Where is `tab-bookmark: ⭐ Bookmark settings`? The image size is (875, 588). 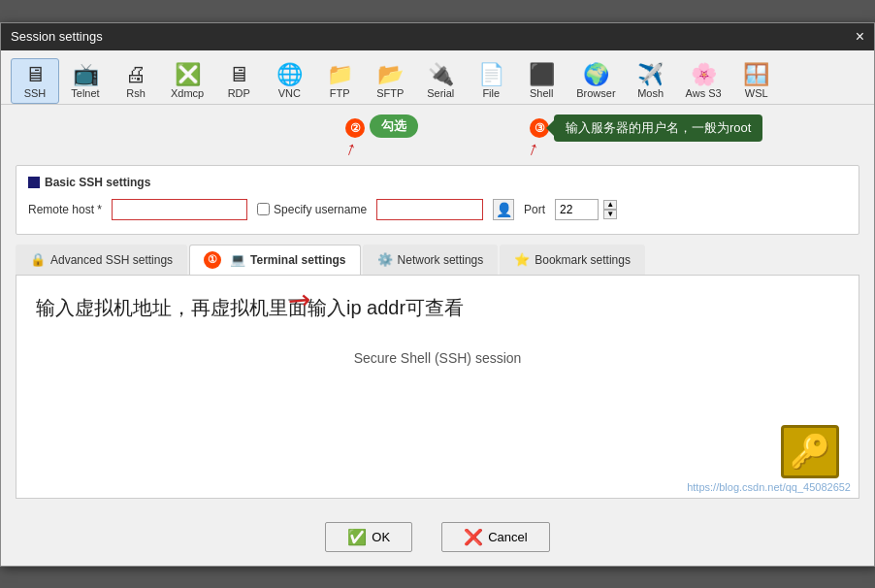 tab-bookmark: ⭐ Bookmark settings is located at coordinates (572, 260).